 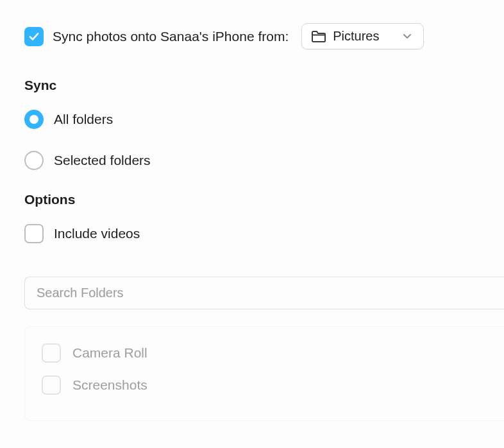 I want to click on folder-label: Screenshots, so click(x=110, y=385).